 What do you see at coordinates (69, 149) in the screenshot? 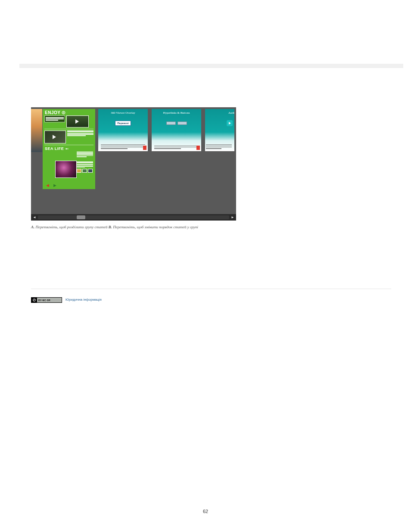
I see `green-article-page: ENJOY` at bounding box center [69, 149].